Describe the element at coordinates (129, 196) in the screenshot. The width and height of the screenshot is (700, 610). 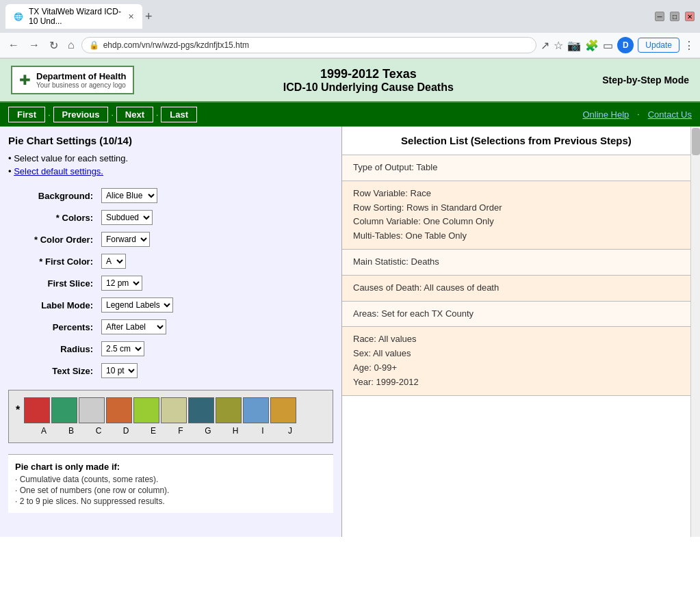
I see `select-background: Alice BlueWhiteLight GrayBlack` at that location.